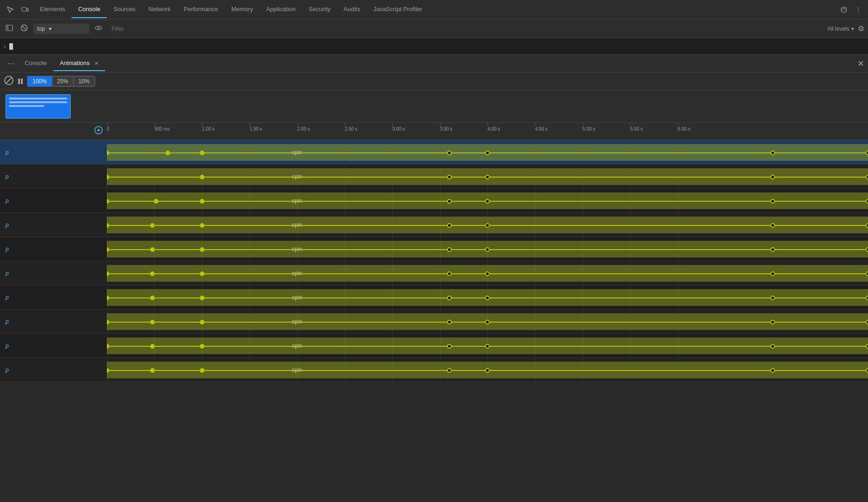 The width and height of the screenshot is (868, 502). What do you see at coordinates (99, 29) in the screenshot?
I see `preserve-log-btn` at bounding box center [99, 29].